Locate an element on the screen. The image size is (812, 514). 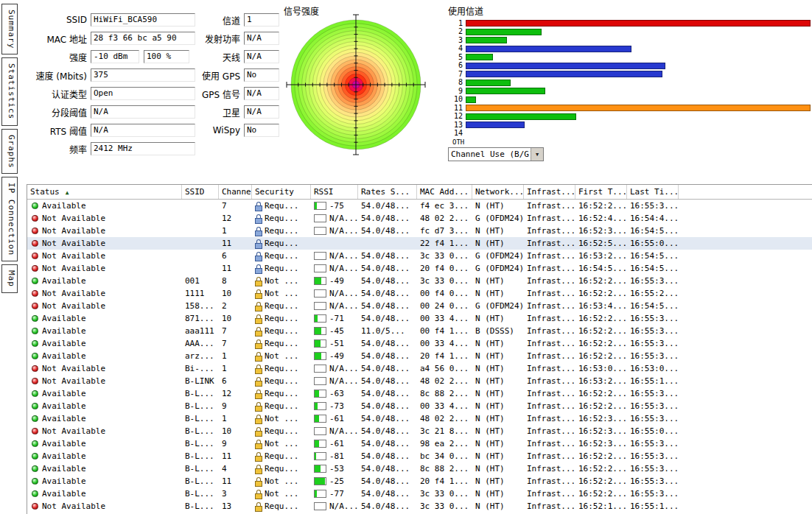
table-row: Available0018Not ...-4954.0/48...3c 33 0… is located at coordinates (420, 281).